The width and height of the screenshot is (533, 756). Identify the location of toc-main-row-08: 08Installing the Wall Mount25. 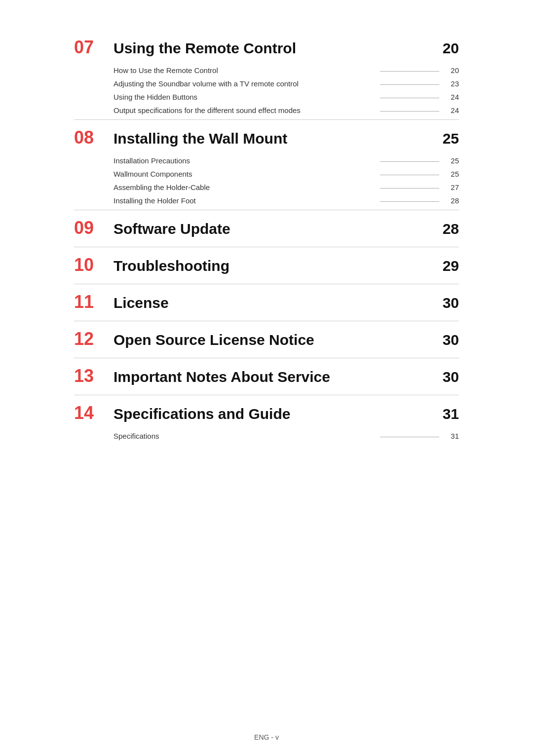
(266, 134).